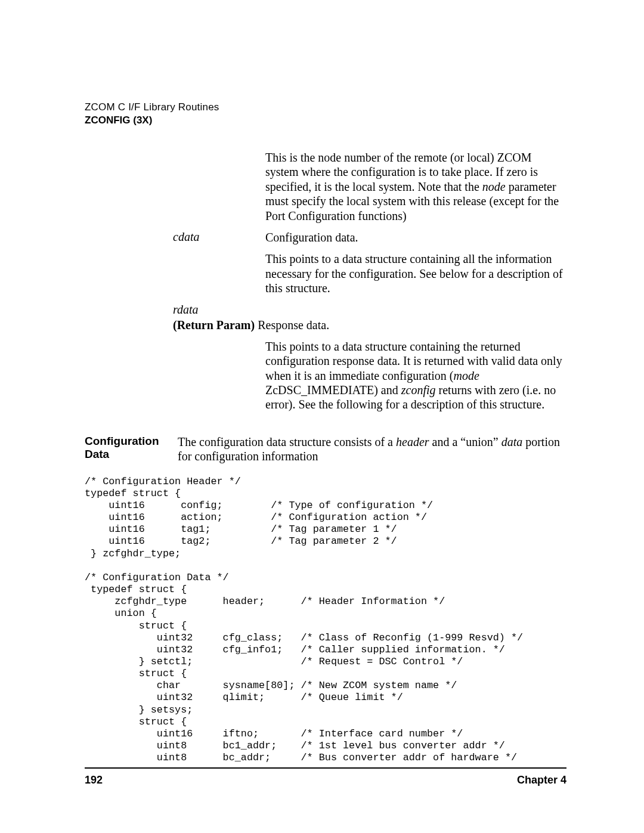 This screenshot has height=833, width=644. Describe the element at coordinates (219, 237) in the screenshot. I see `param-cdata-label: cdata` at that location.